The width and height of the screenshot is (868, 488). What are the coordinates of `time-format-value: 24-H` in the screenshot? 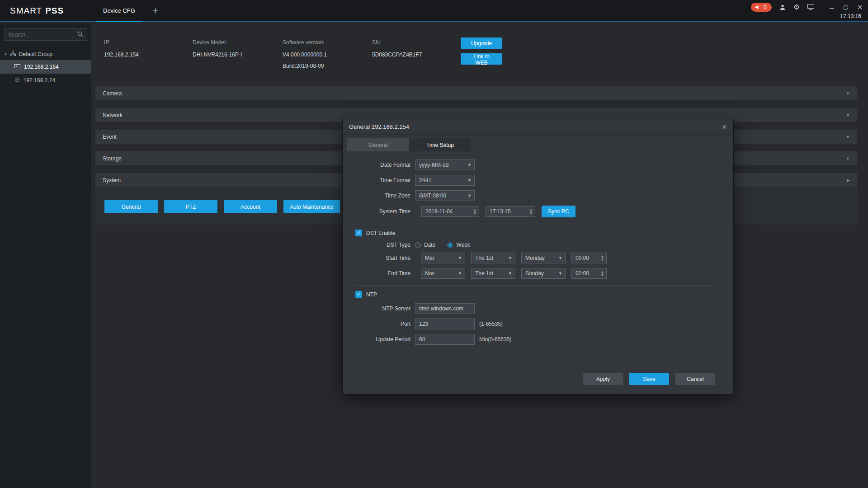 It's located at (425, 180).